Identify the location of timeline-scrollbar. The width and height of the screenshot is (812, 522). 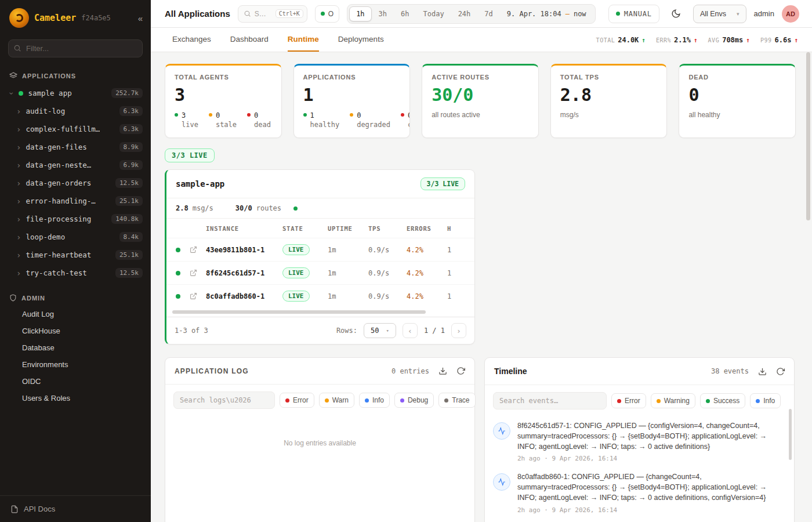
(790, 434).